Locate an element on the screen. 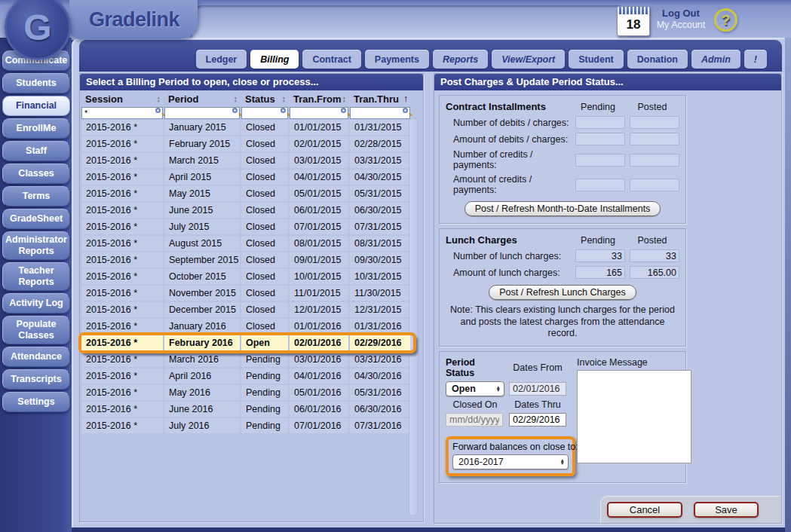 The height and width of the screenshot is (532, 791). table-row-february-2016: 2015-2016 *February 2016Open02/01/201602… is located at coordinates (247, 343).